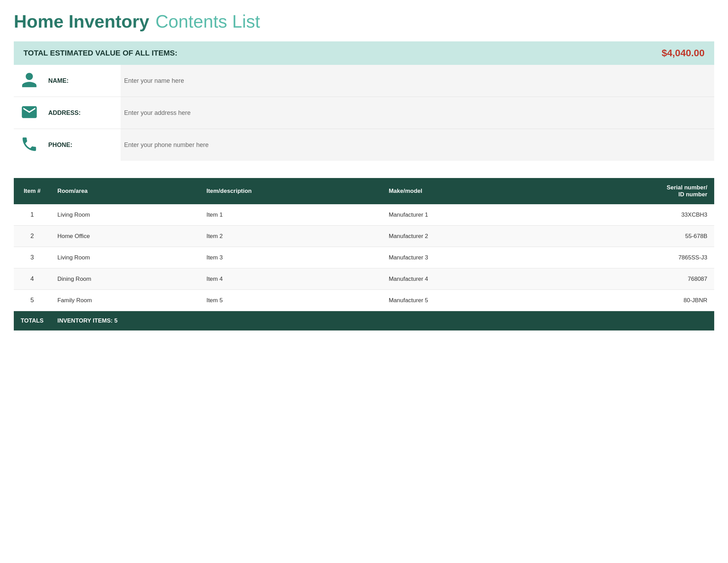 This screenshot has height=563, width=728. Describe the element at coordinates (32, 215) in the screenshot. I see `cell-item-num: 1` at that location.